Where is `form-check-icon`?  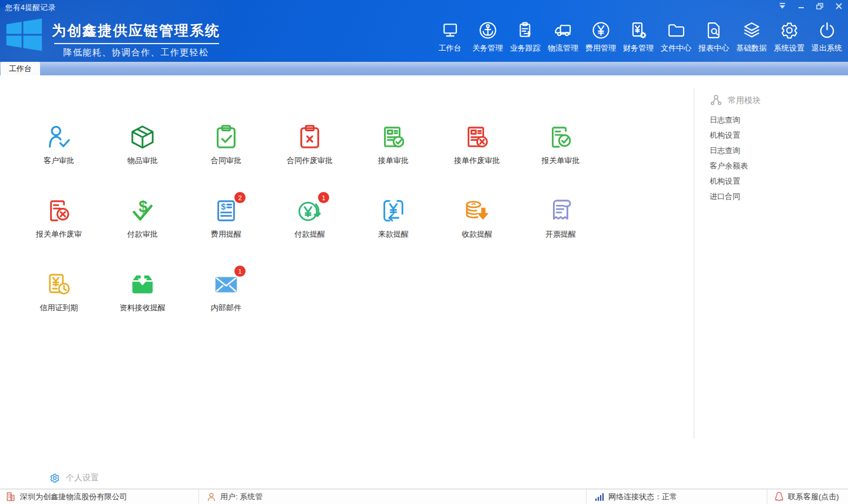
form-check-icon is located at coordinates (393, 137).